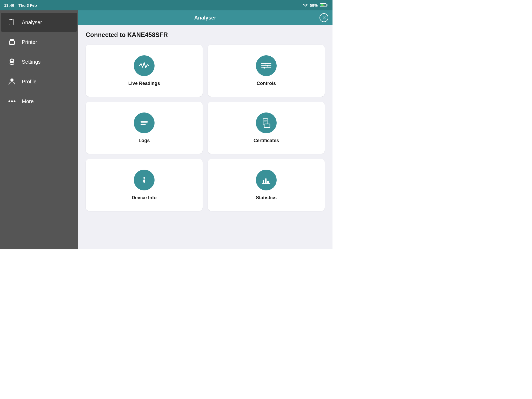 This screenshot has width=532, height=399. I want to click on certificates-icon-circle, so click(266, 123).